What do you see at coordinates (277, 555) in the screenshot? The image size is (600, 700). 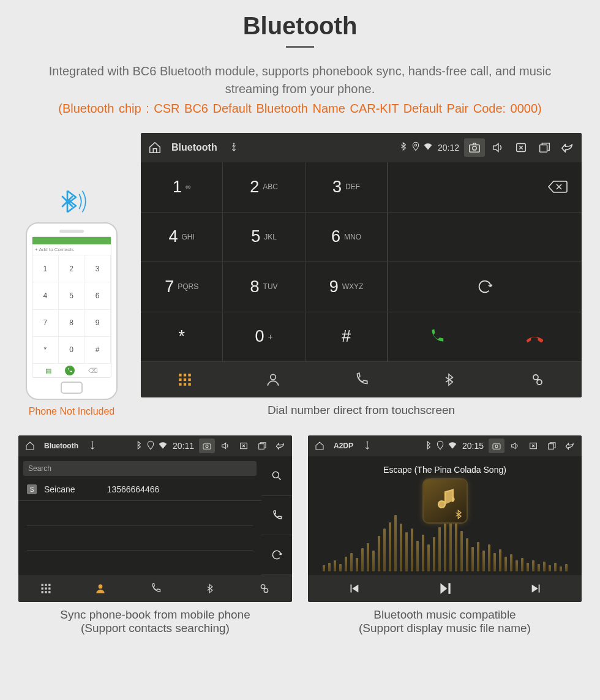 I see `refresh-button` at bounding box center [277, 555].